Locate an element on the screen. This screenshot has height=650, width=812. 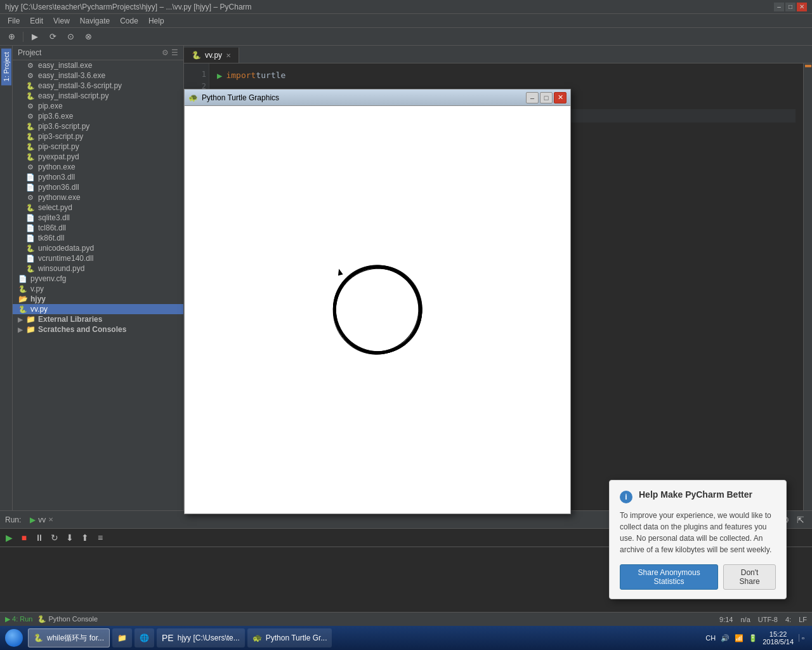
tree-item-tk86t-dll: 📄tk86t.dll is located at coordinates (98, 238).